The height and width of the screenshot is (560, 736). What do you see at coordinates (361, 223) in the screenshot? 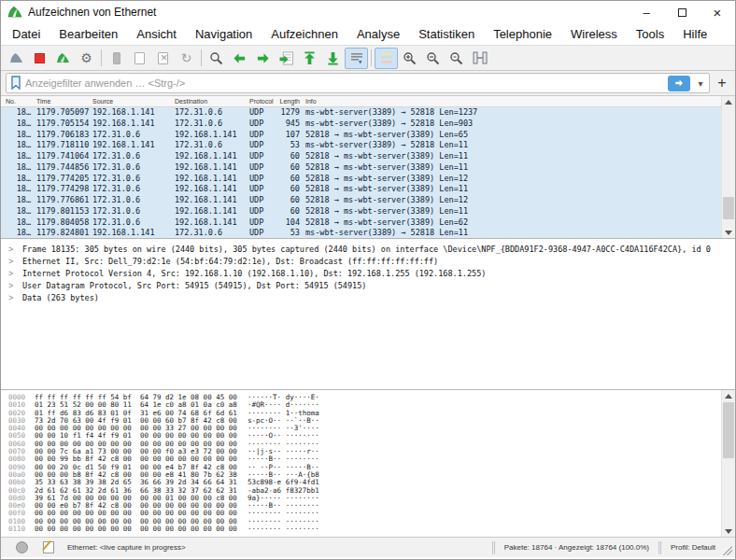
I see `packet-row: 18… 1179.804058 172.31.0.6 192.168.1.141…` at bounding box center [361, 223].